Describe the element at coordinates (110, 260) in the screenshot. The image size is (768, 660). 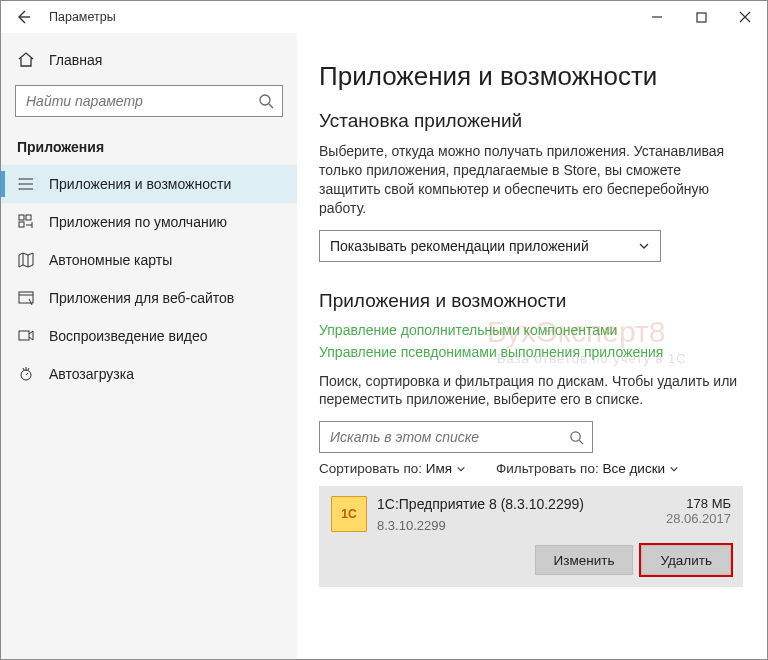
I see `sidebar-item-label: Автономные карты` at that location.